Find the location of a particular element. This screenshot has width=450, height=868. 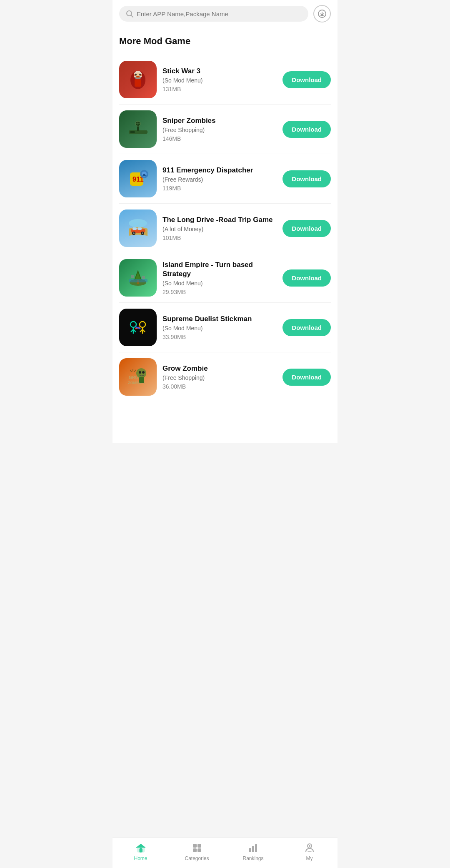

game-size: 101MB is located at coordinates (220, 238).